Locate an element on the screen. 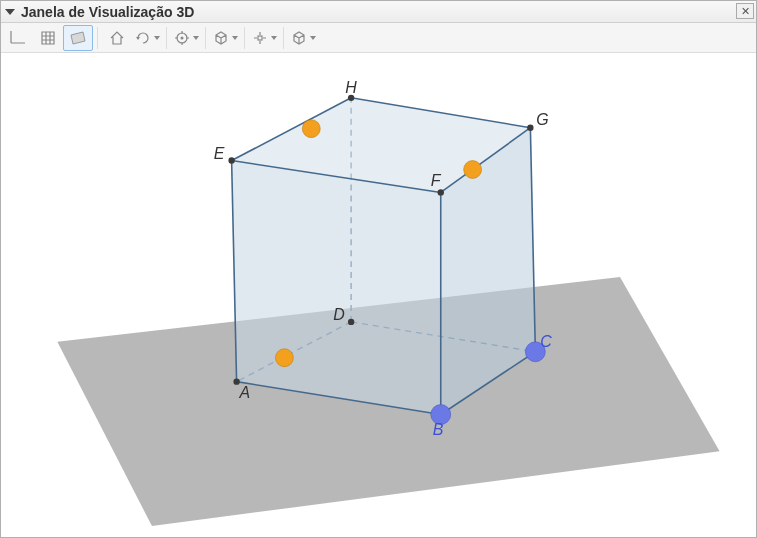 The image size is (757, 538). title-bar: Janela de Visualização 3D ✕ is located at coordinates (378, 12).